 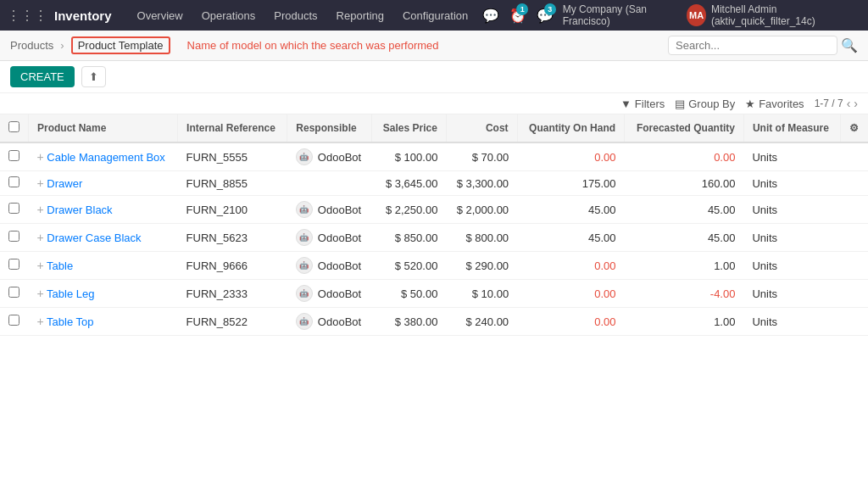 I want to click on pagination-text: 1-7 / 7, so click(x=829, y=103).